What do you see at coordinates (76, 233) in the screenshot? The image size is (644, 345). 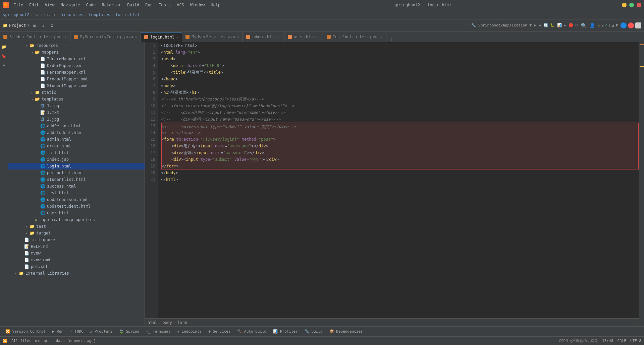 I see `tree-item-target: ▸📁target` at bounding box center [76, 233].